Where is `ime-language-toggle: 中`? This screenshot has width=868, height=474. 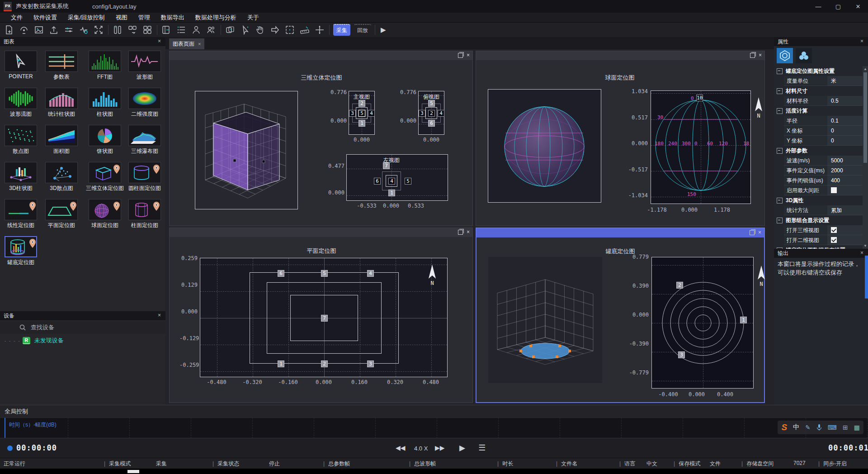 ime-language-toggle: 中 is located at coordinates (796, 427).